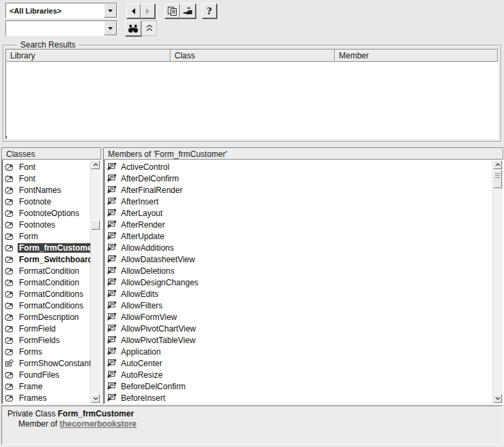 The height and width of the screenshot is (447, 504). Describe the element at coordinates (299, 375) in the screenshot. I see `member-list-item: AutoResize` at that location.